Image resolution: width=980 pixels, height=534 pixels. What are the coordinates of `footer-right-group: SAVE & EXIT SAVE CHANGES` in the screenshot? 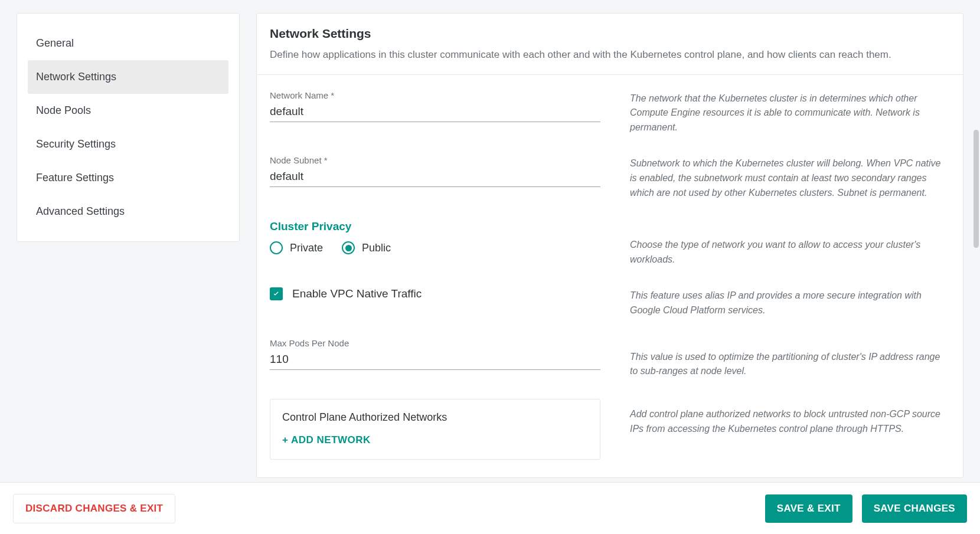 It's located at (866, 509).